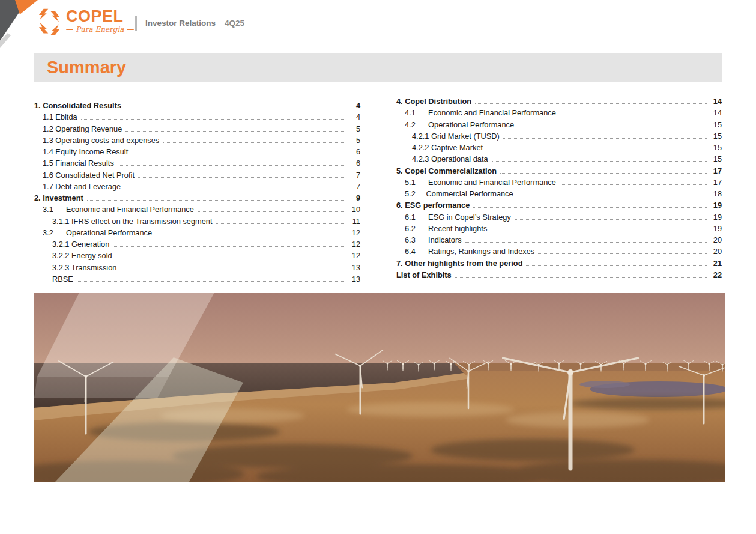 The height and width of the screenshot is (534, 756). Describe the element at coordinates (559, 207) in the screenshot. I see `toc-entry: 6. ESG performance19` at that location.